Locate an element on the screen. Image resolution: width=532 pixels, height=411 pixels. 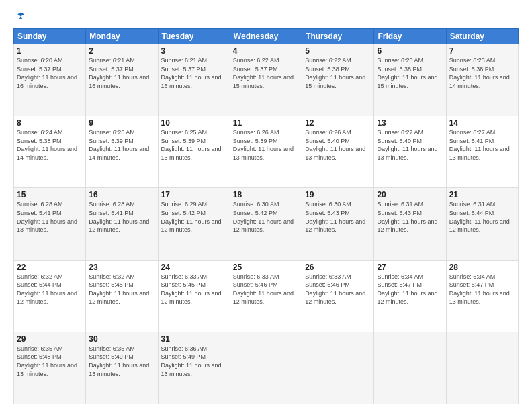
calendar-col-monday: Monday is located at coordinates (122, 36).